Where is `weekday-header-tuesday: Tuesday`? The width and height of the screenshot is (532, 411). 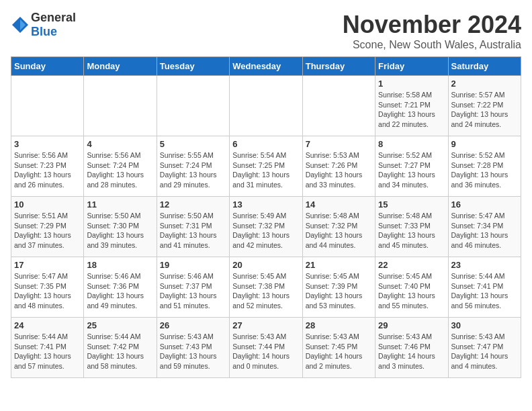 weekday-header-tuesday: Tuesday is located at coordinates (193, 66).